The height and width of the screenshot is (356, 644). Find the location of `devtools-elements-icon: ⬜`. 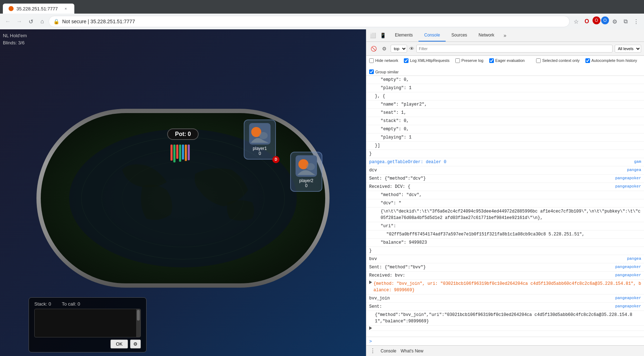

devtools-elements-icon: ⬜ is located at coordinates (373, 35).